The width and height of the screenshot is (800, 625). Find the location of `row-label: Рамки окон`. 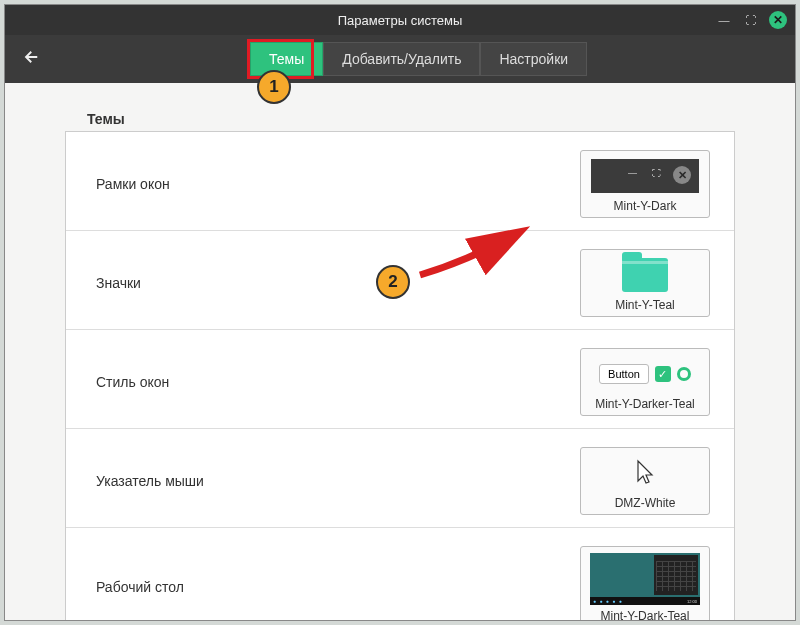

row-label: Рамки окон is located at coordinates (133, 184).